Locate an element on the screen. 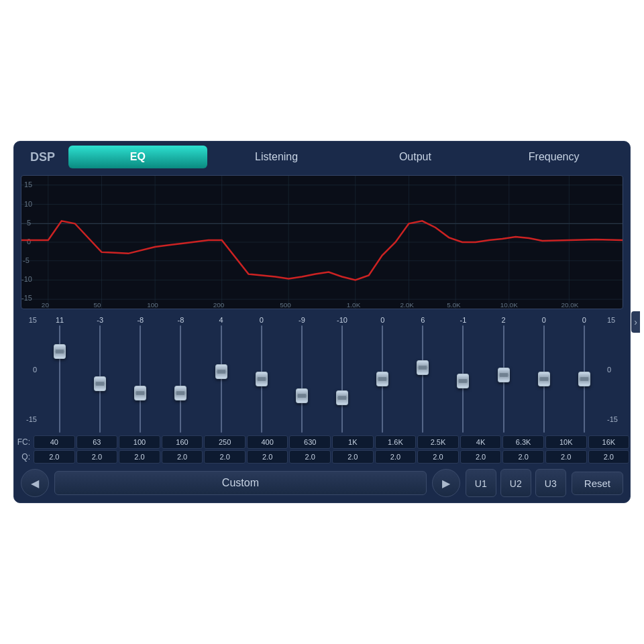 The width and height of the screenshot is (644, 644). fc-cell-4: 250 is located at coordinates (225, 442).